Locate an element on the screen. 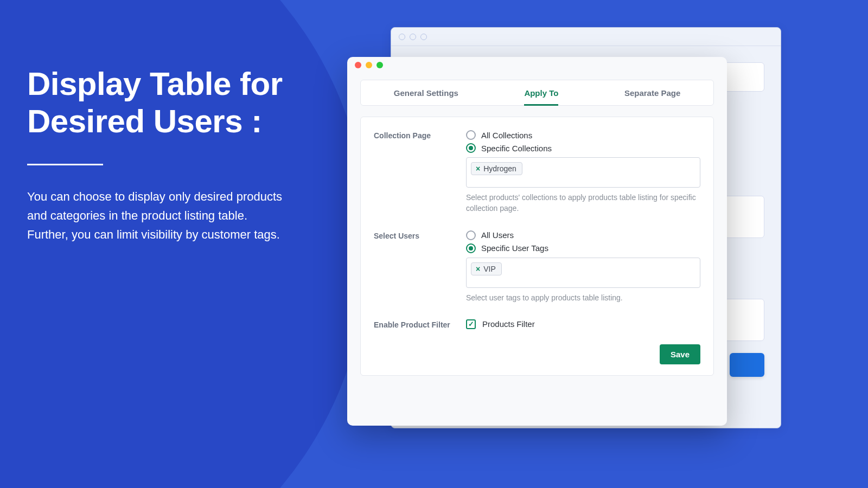  hero-divider is located at coordinates (65, 165).